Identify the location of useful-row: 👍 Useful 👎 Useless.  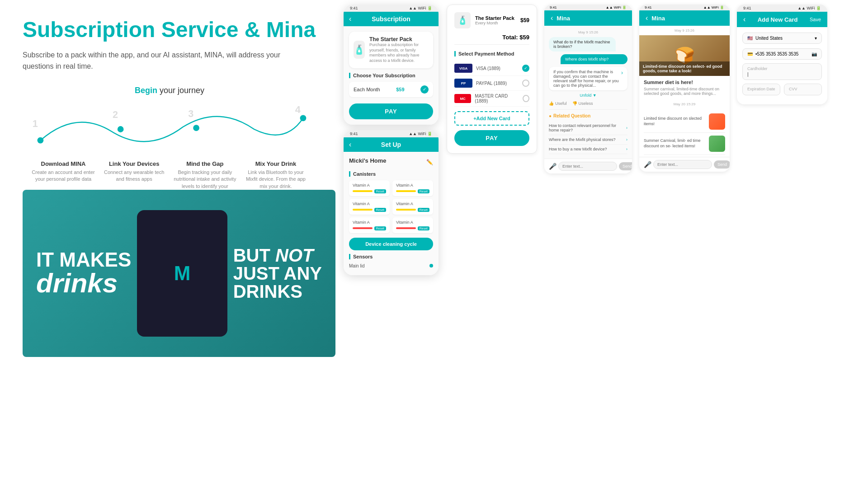
(588, 103).